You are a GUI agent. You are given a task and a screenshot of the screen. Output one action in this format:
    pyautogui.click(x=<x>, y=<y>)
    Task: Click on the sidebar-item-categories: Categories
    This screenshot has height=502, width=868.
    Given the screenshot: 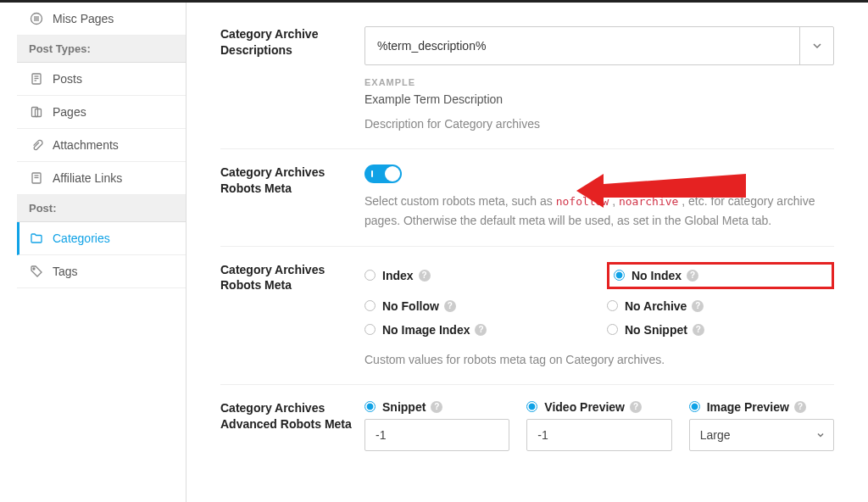 What is the action you would take?
    pyautogui.click(x=102, y=239)
    